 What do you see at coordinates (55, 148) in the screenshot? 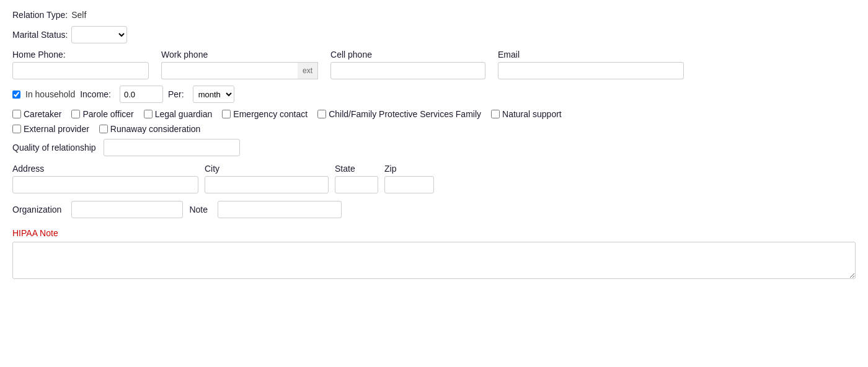
I see `quality-label: Quality of relationship` at bounding box center [55, 148].